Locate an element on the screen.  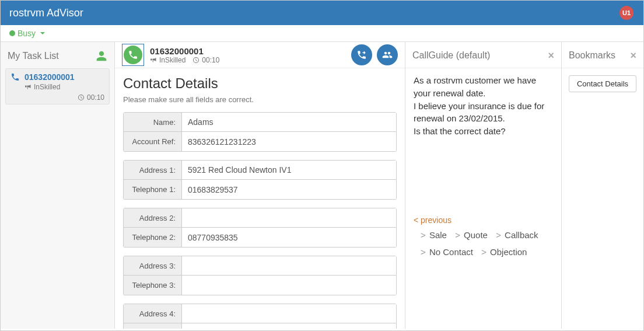
input-account-ref is located at coordinates (289, 141).